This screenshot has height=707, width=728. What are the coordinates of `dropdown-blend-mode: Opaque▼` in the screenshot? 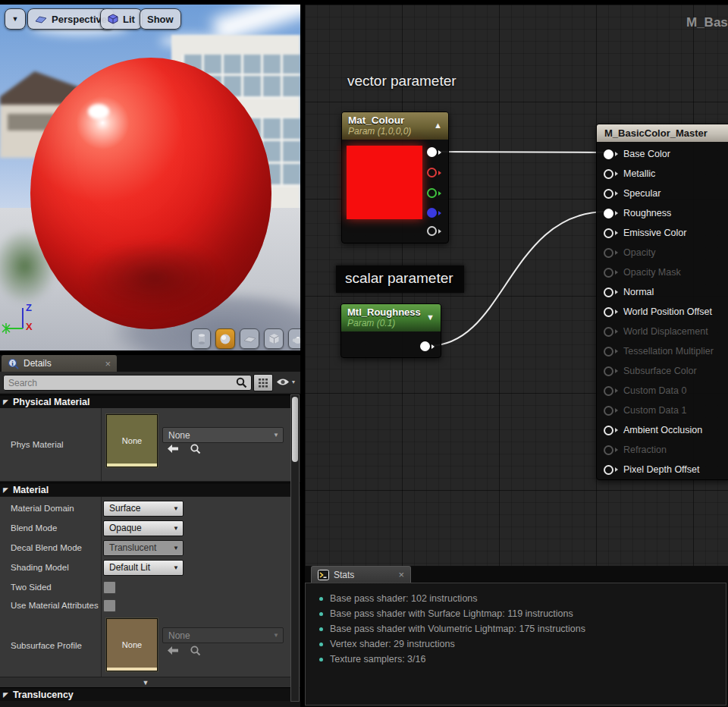 It's located at (143, 528).